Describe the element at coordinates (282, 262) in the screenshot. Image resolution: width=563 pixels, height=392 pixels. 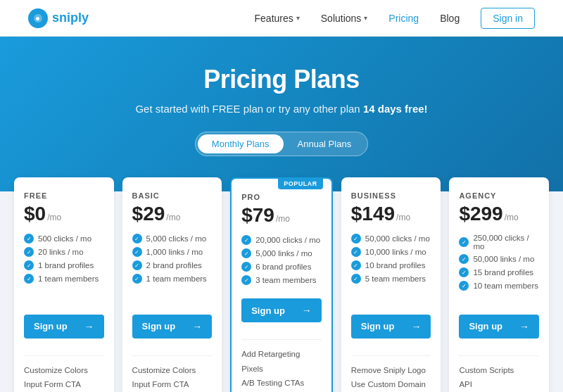
I see `features-list-pro: ✓20,000 clicks / mo ✓5,000 links / mo ✓6…` at that location.